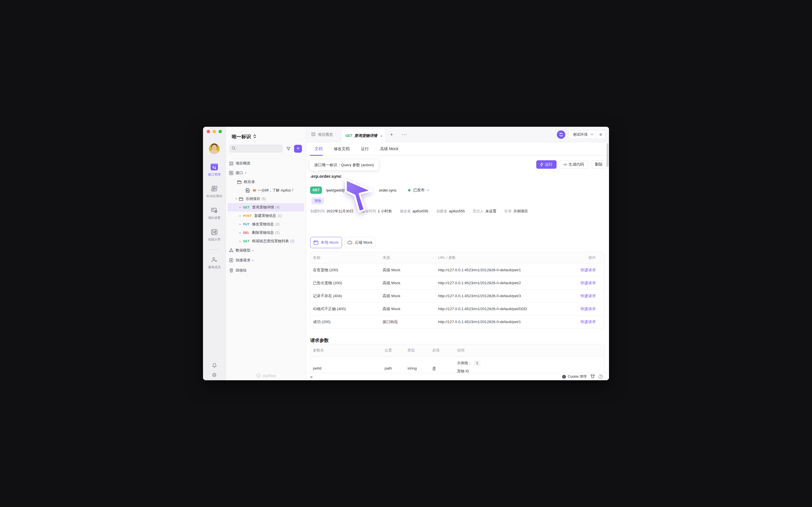 This screenshot has width=812, height=507. I want to click on meta-value: apifox555, so click(457, 211).